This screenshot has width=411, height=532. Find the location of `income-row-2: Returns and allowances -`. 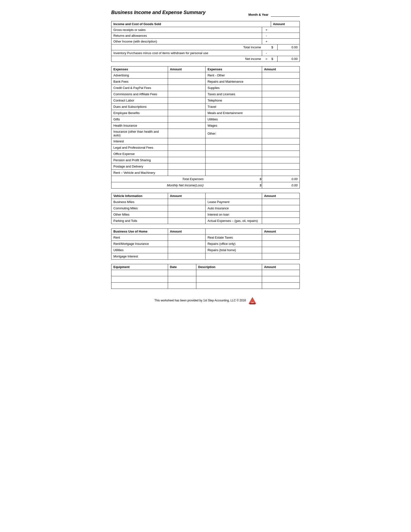

income-row-2: Returns and allowances - is located at coordinates (206, 36).